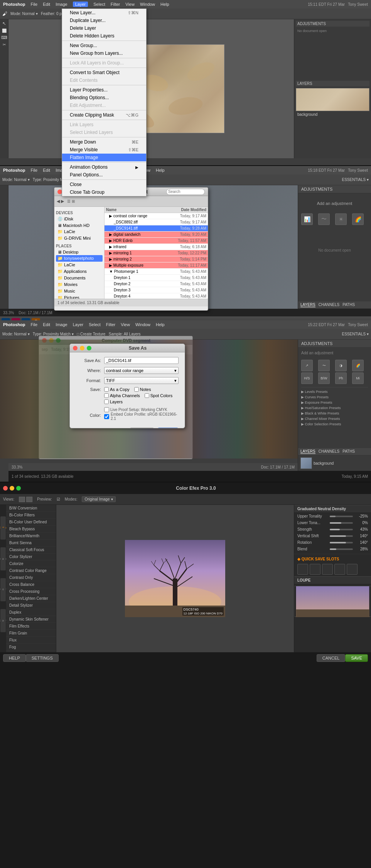  Describe the element at coordinates (79, 278) in the screenshot. I see `sidebar-documents: 📁 Documents` at that location.